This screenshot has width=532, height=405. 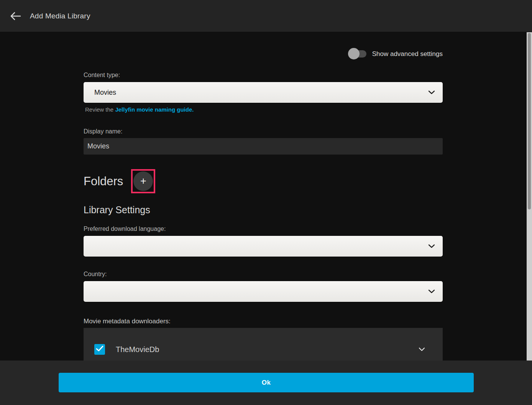 What do you see at coordinates (263, 132) in the screenshot?
I see `display-name-label: Display name:` at bounding box center [263, 132].